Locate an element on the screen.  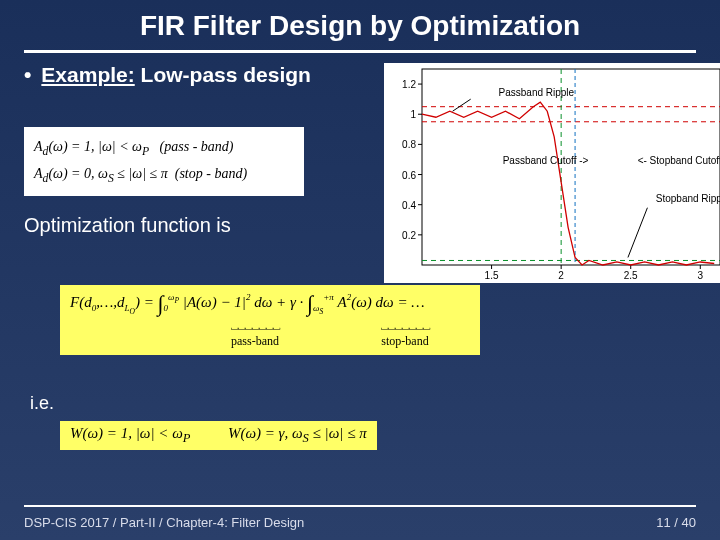
equation-desired-response: Ad(ω) = 1, |ω| < ωP (pass - band) Ad(ω) … is located at coordinates (164, 162).